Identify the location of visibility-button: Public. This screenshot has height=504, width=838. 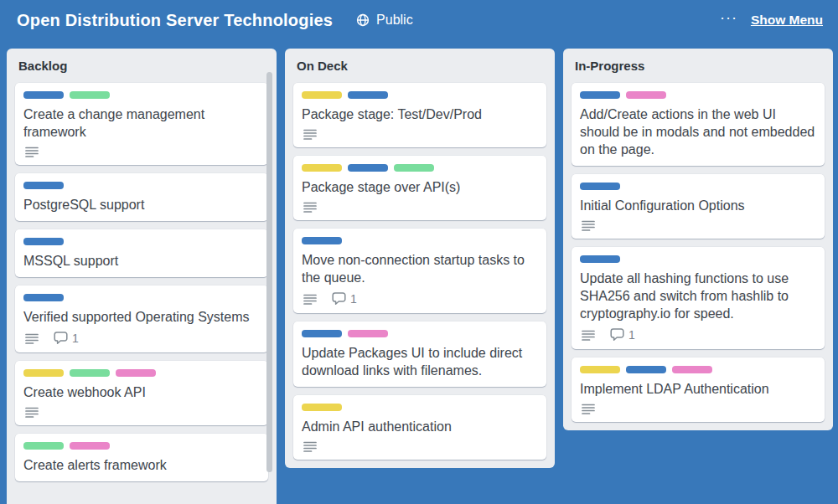
(385, 20).